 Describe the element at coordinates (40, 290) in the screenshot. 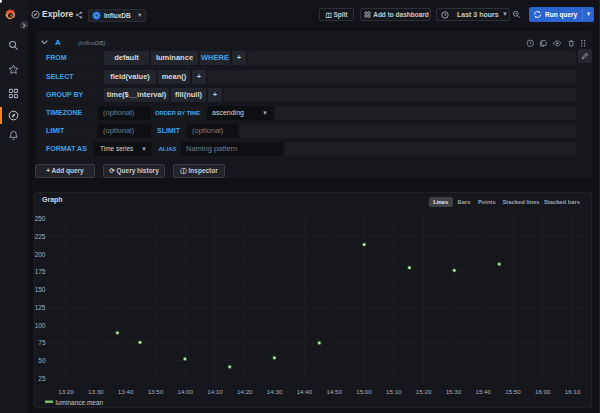

I see `svg-text: 150` at that location.